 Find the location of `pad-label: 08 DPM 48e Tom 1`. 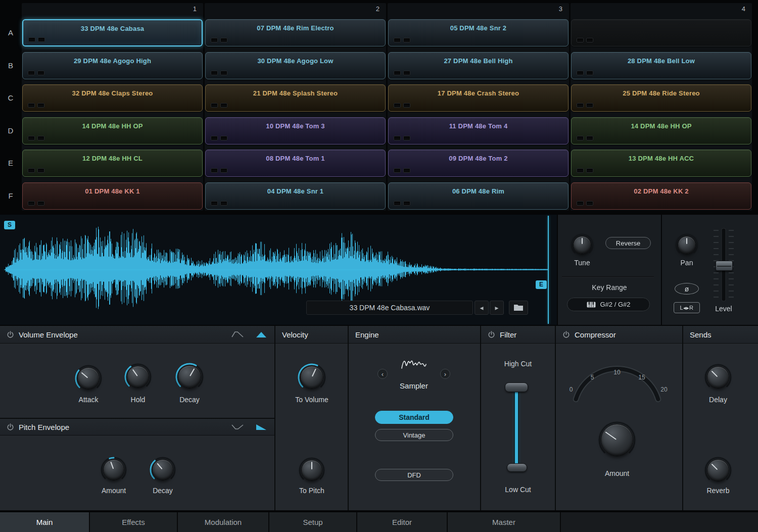

pad-label: 08 DPM 48e Tom 1 is located at coordinates (295, 159).